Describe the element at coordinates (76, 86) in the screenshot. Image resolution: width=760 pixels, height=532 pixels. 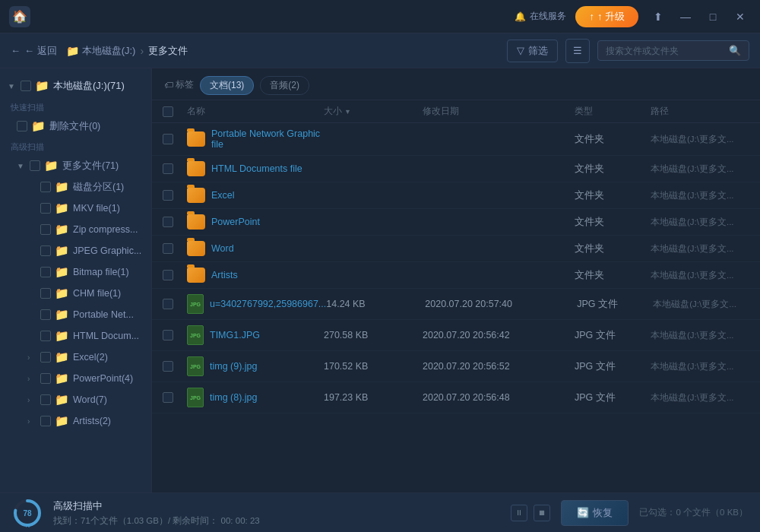
I see `sidebar-root-item: ▼ 📁 本地磁盘(J:)(71)` at that location.